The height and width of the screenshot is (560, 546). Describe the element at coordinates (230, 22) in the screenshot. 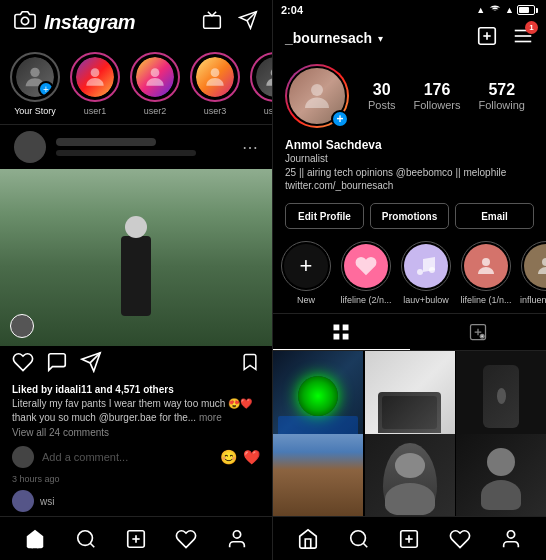

I see `header-icons` at that location.